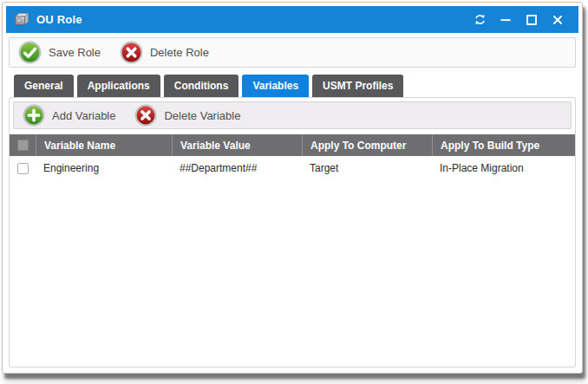 The width and height of the screenshot is (588, 384). Describe the element at coordinates (532, 20) in the screenshot. I see `maximize-icon` at that location.